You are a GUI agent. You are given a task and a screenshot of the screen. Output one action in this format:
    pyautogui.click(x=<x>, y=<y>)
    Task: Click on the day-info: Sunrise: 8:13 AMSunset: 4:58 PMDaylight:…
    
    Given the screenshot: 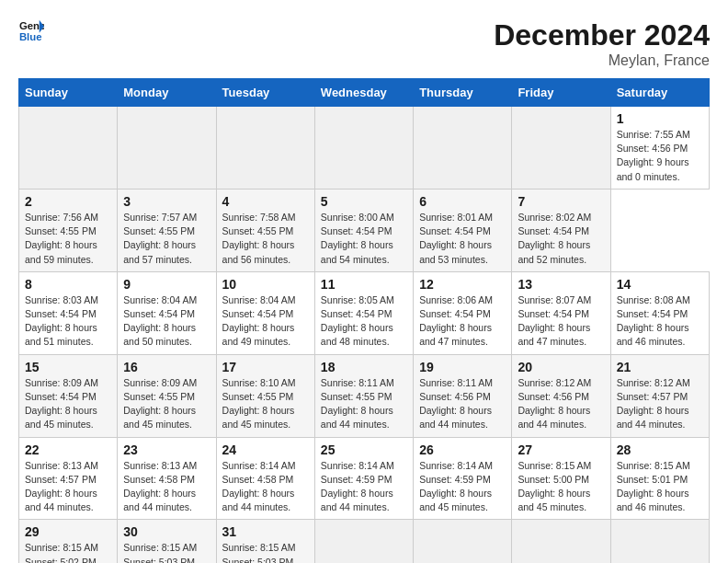 What is the action you would take?
    pyautogui.click(x=166, y=488)
    